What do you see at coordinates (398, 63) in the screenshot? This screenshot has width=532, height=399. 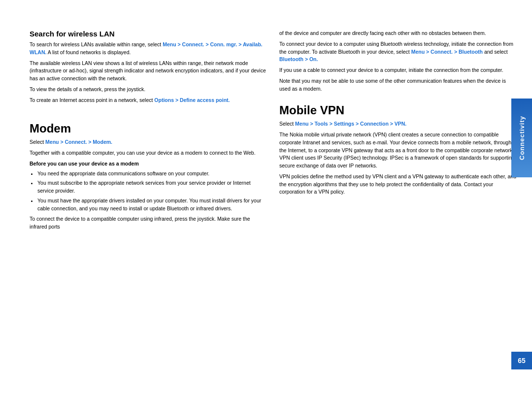 I see `right-top-section: of the device and computer are directly …` at bounding box center [398, 63].